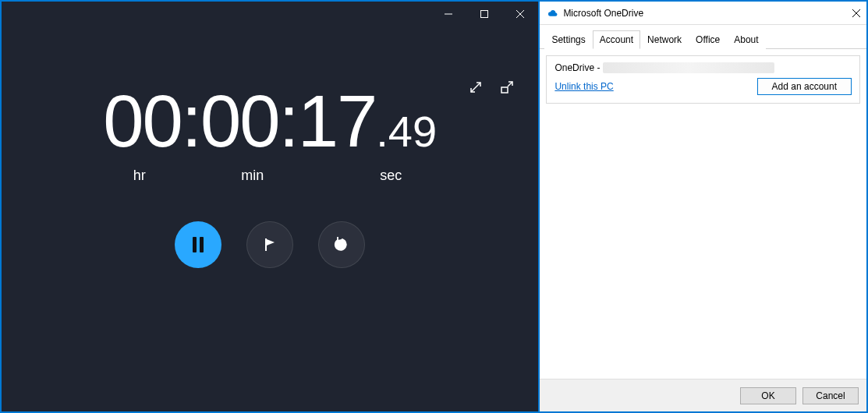 This screenshot has height=413, width=868. What do you see at coordinates (239, 122) in the screenshot?
I see `time-main: 00:00:17` at bounding box center [239, 122].